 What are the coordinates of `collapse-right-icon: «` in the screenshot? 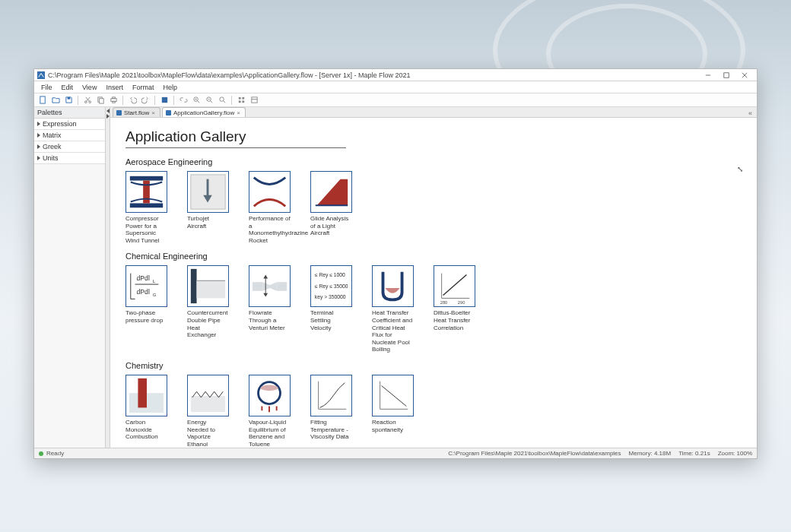 It's located at (750, 113).